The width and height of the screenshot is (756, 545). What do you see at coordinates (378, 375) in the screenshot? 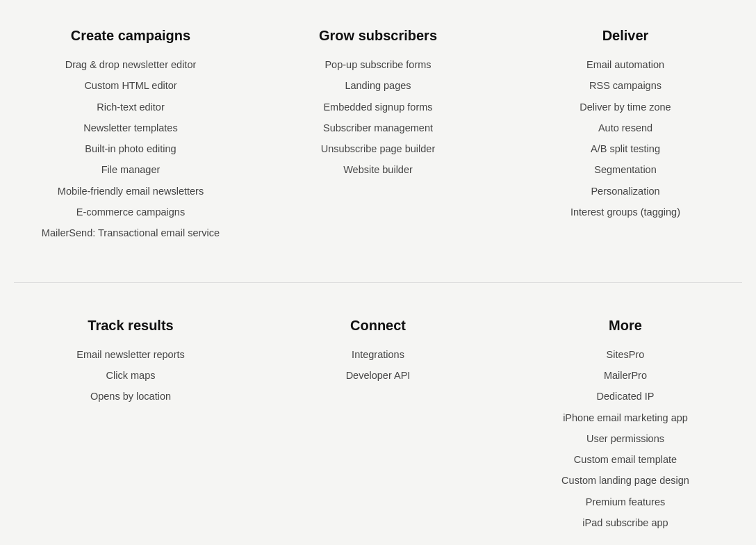
I see `list-item: Developer API` at bounding box center [378, 375].